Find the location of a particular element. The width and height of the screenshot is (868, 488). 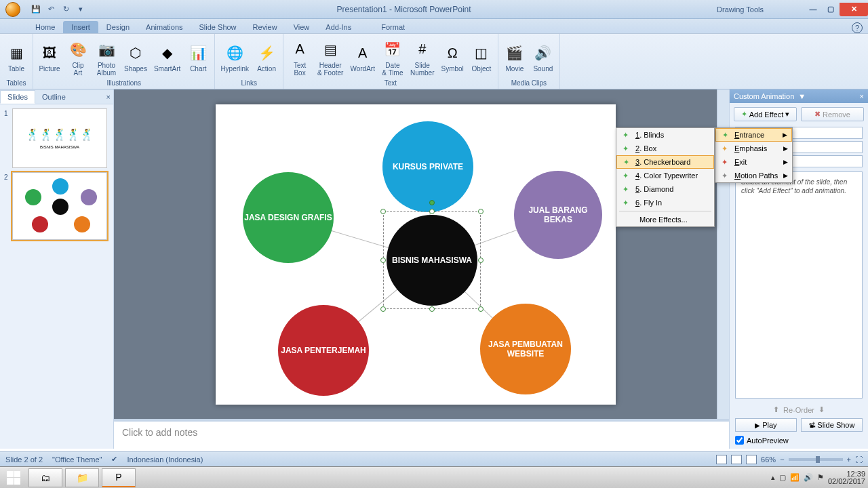

close-button: ✕ is located at coordinates (854, 9).